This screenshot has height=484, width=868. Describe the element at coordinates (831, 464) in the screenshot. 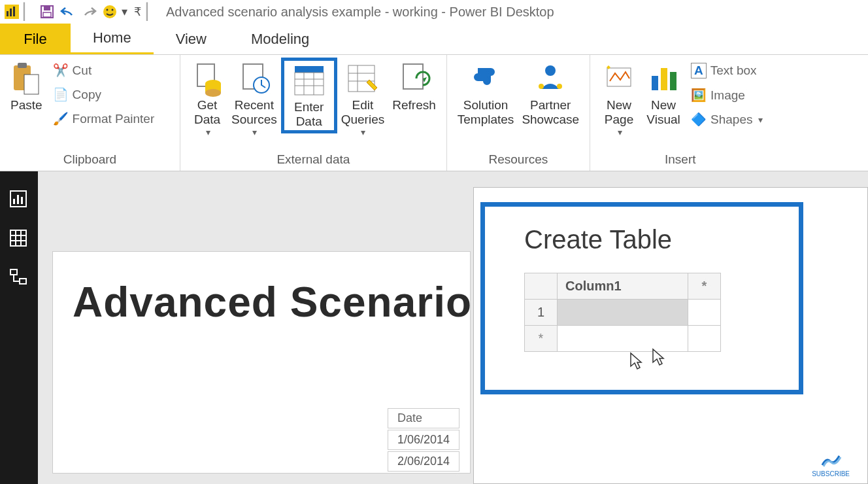

I see `subscribe-watermark: SUBSCRIBE` at that location.